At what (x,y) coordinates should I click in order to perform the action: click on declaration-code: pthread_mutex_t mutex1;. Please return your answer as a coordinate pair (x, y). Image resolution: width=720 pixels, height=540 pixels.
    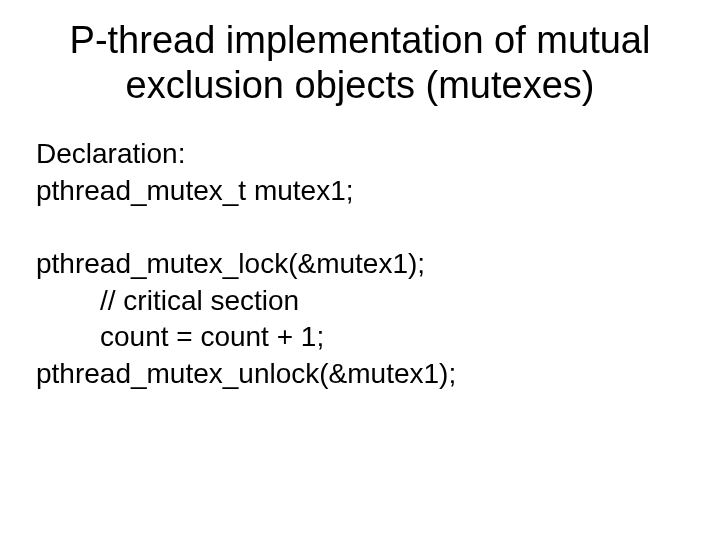
    Looking at the image, I should click on (360, 192).